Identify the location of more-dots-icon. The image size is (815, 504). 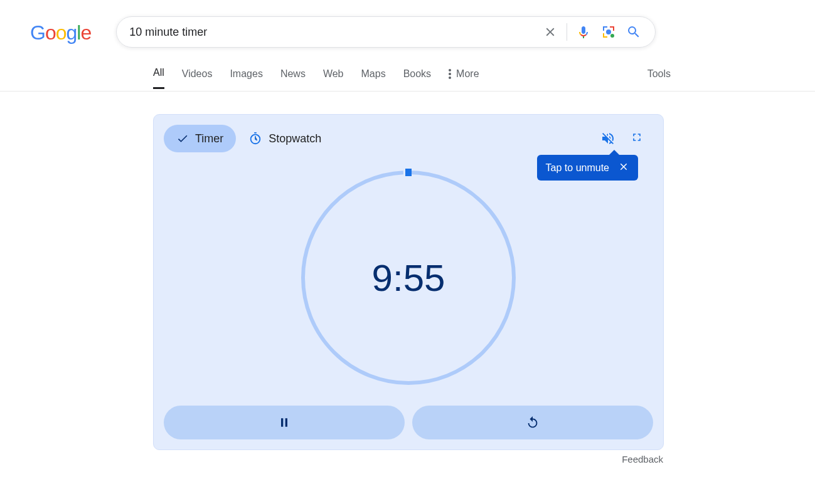
(450, 74).